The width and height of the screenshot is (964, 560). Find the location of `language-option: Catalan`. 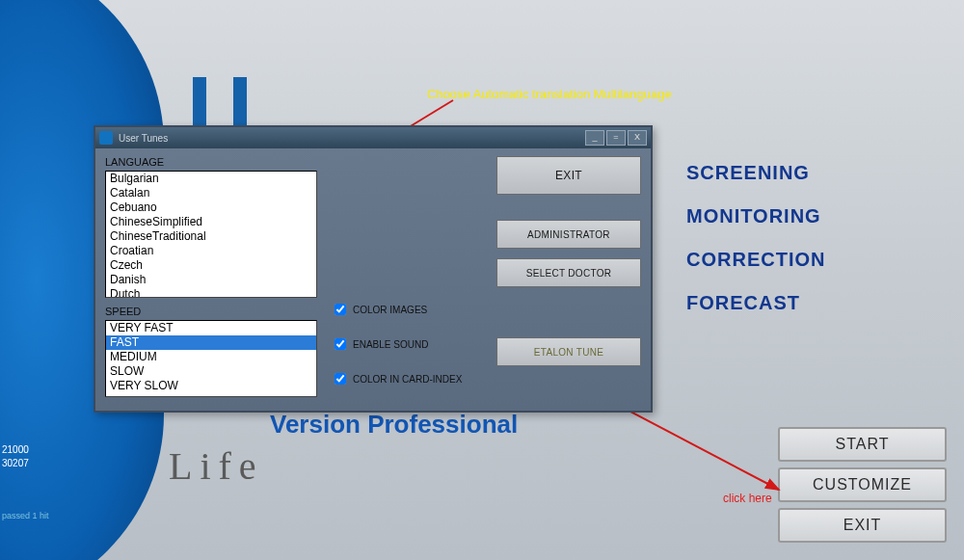

language-option: Catalan is located at coordinates (211, 193).